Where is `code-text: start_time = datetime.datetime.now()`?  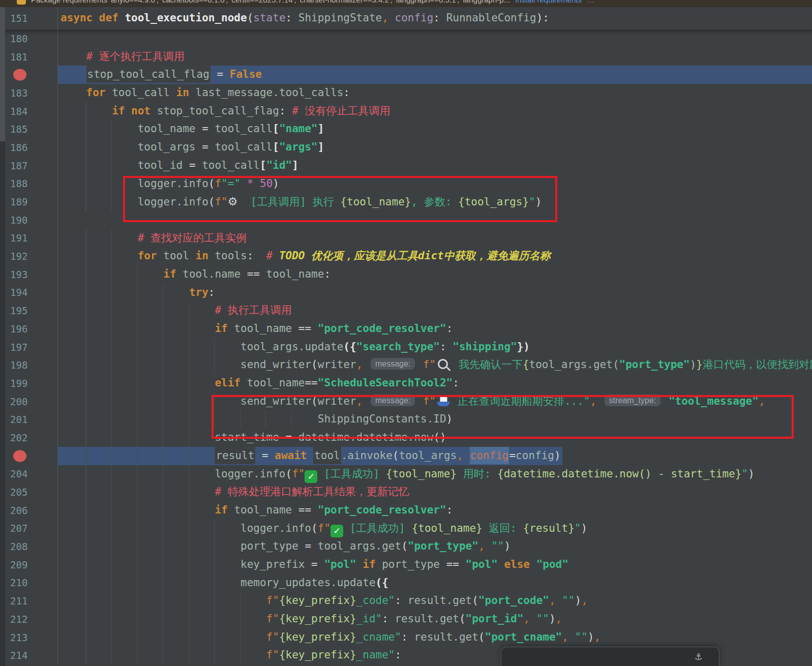 code-text: start_time = datetime.datetime.now() is located at coordinates (435, 438).